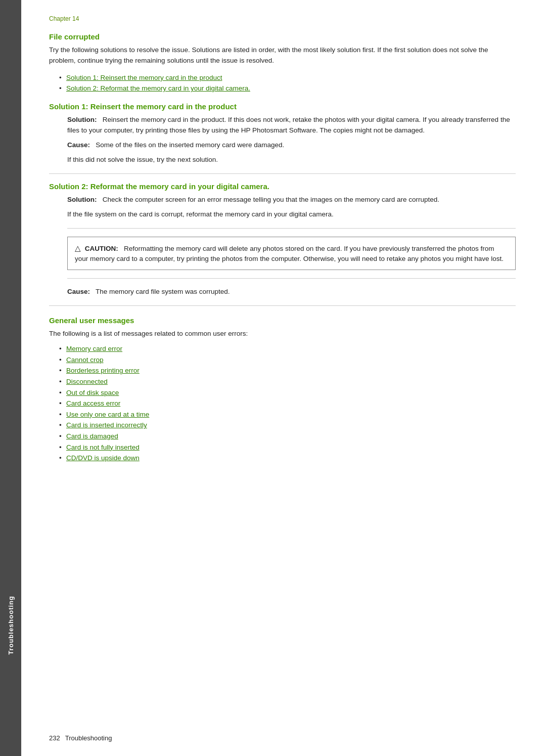 The width and height of the screenshot is (546, 756). I want to click on use-only-one-card-link: Use only one card at a time, so click(108, 415).